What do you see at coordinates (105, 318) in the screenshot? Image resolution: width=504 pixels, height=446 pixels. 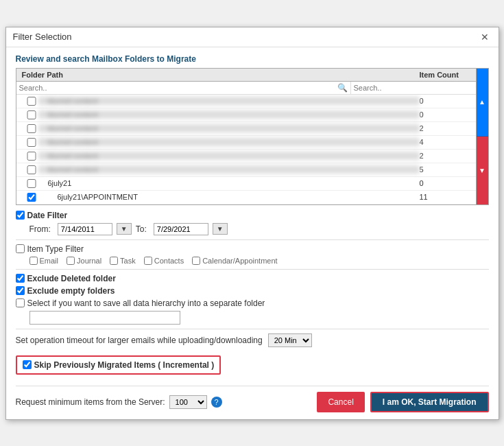 I see `hierarchy-folder-input` at bounding box center [105, 318].